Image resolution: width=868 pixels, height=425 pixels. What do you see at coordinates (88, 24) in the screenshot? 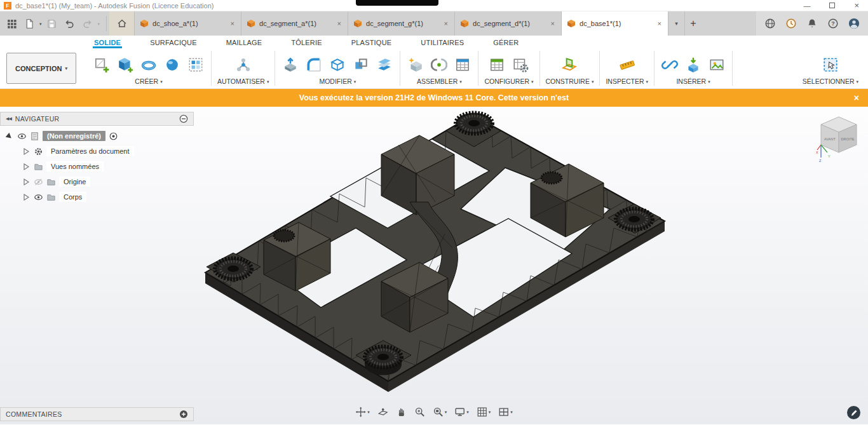
I see `redo-icon` at bounding box center [88, 24].